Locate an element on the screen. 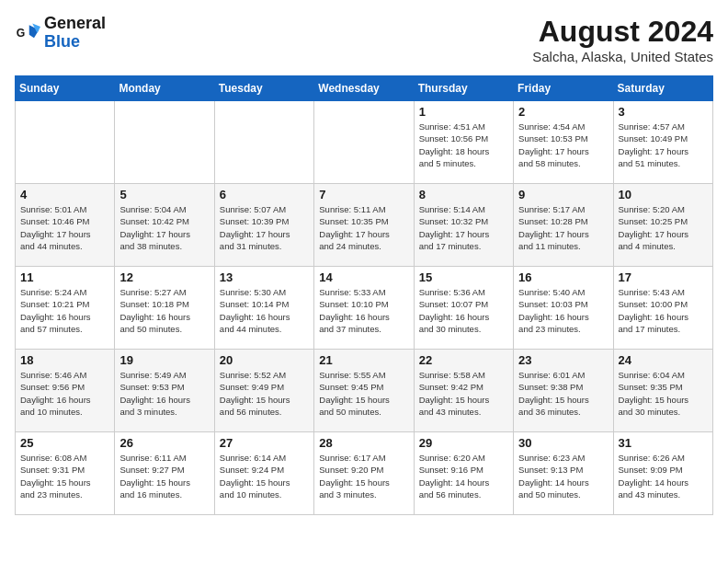 This screenshot has height=563, width=728. day-info: Sunrise: 6:20 AM Sunset: 9:16 PM Dayligh… is located at coordinates (463, 477).